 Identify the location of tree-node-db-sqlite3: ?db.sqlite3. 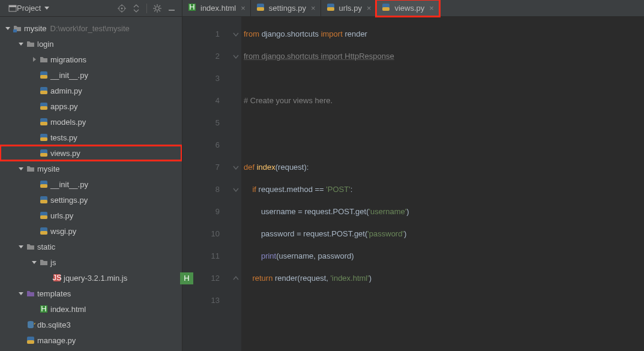
(91, 325).